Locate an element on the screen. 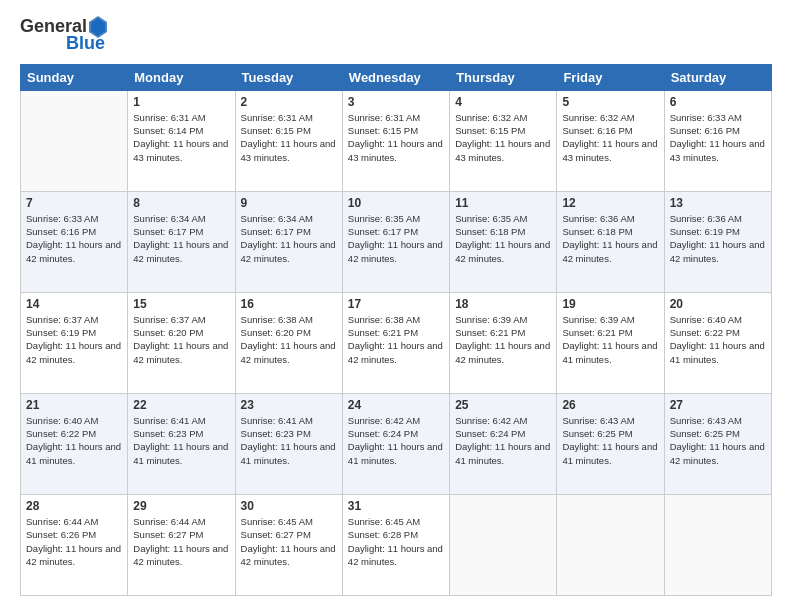 This screenshot has height=612, width=792. header: General Blue is located at coordinates (396, 35).